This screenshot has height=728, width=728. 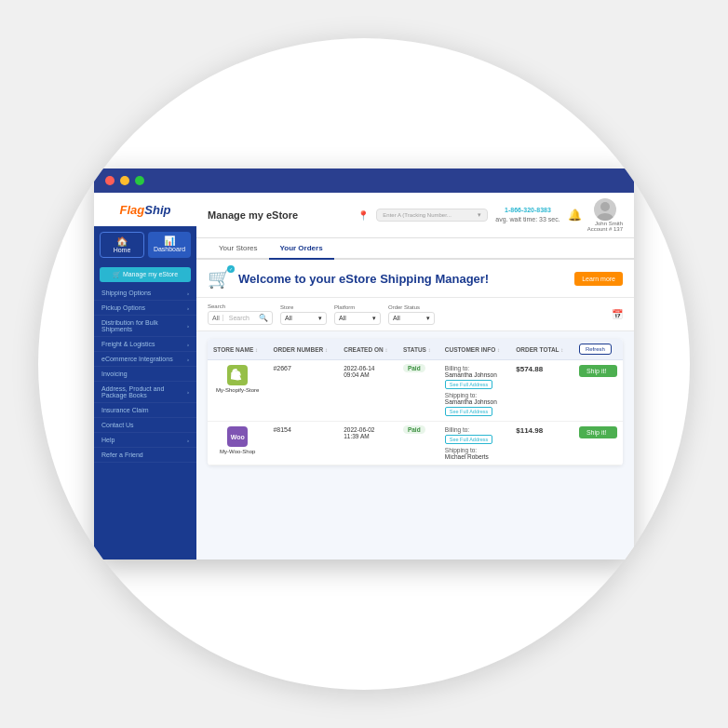 I want to click on sidebar-label: Freight & Logistics, so click(x=128, y=344).